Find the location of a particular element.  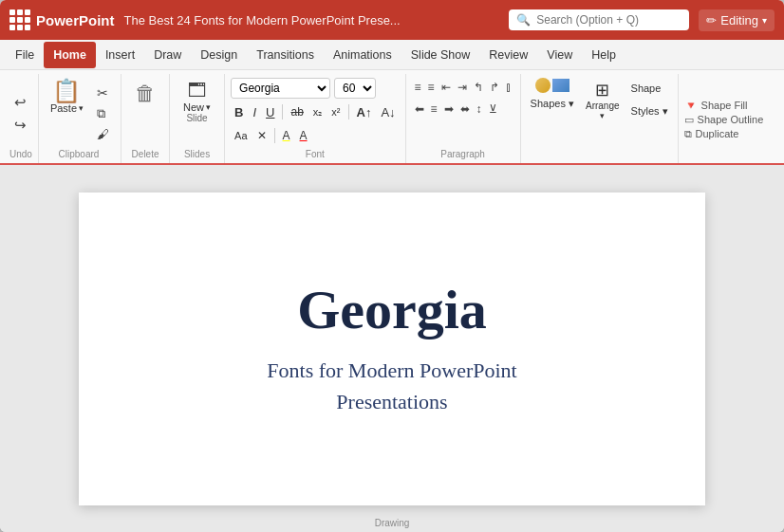

menu-draw: Draw is located at coordinates (167, 55).